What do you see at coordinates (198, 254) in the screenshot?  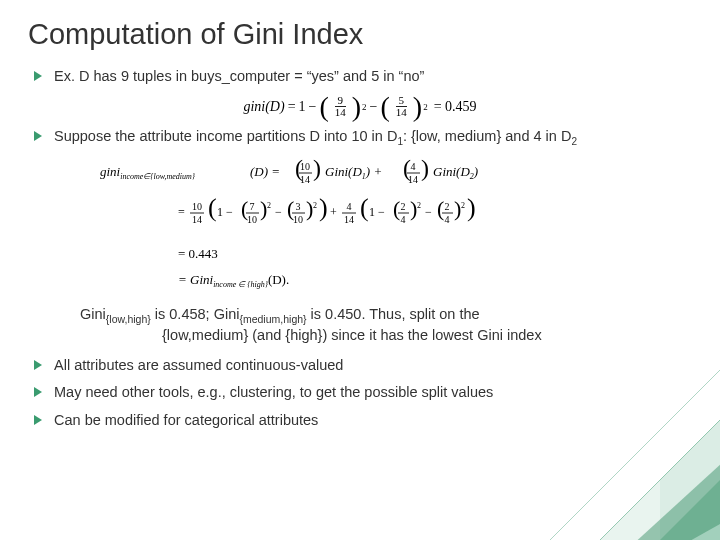 I see `svg-text: = 0.443` at bounding box center [198, 254].